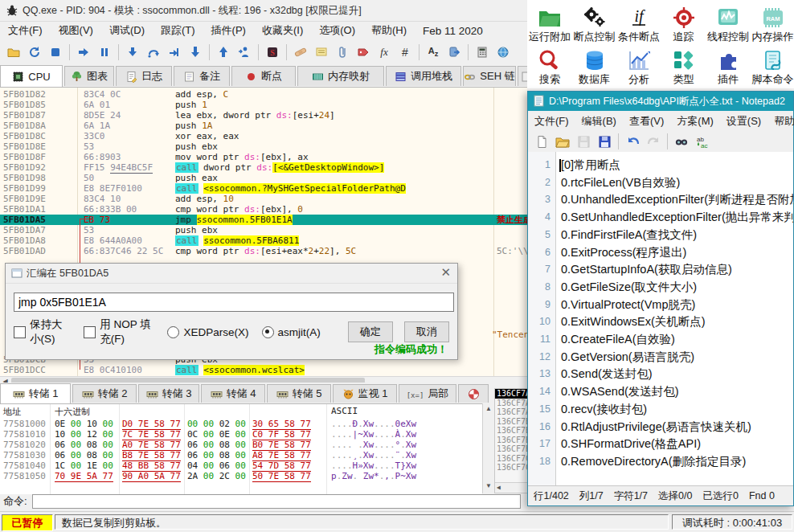  What do you see at coordinates (241, 466) in the screenshot?
I see `hexdump-row: 775810401C 00 1E 0048 BB 58 7704 00 06 0…` at bounding box center [241, 466].